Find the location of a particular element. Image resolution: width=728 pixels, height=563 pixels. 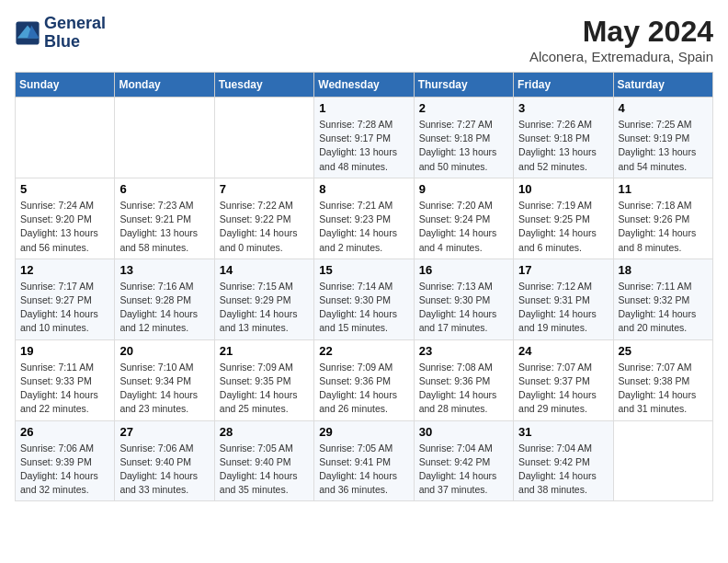

day-info: Sunrise: 7:25 AM Sunset: 9:19 PM Dayligh… is located at coordinates (664, 145).